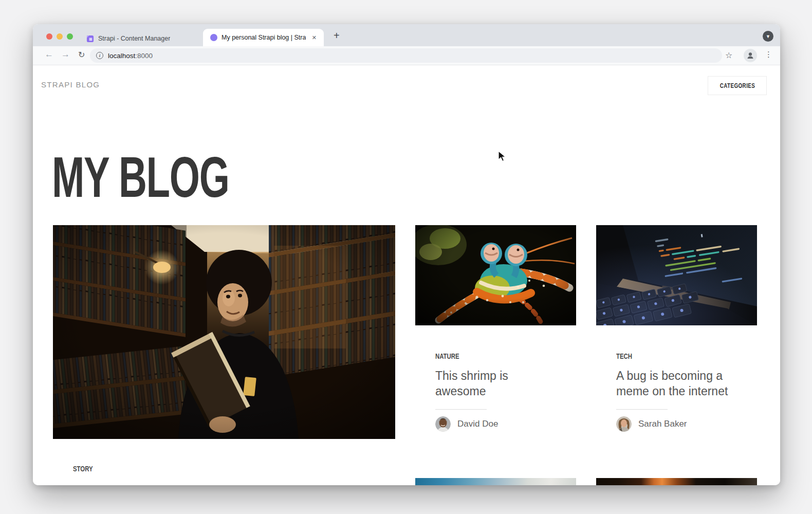 The width and height of the screenshot is (812, 514). Describe the element at coordinates (750, 56) in the screenshot. I see `person-icon` at that location.